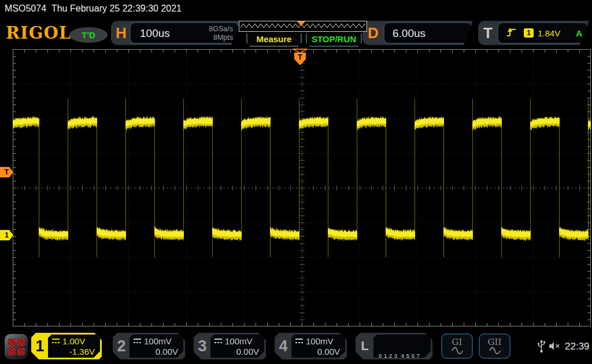  What do you see at coordinates (74, 346) in the screenshot?
I see `channel-1-panel: 1.00V -1.36V` at bounding box center [74, 346].